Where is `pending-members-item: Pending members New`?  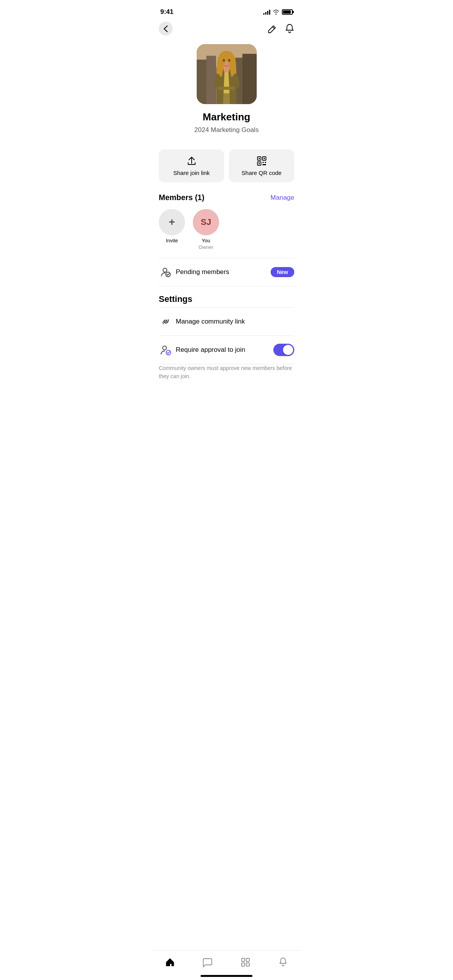 pending-members-item: Pending members New is located at coordinates (226, 272).